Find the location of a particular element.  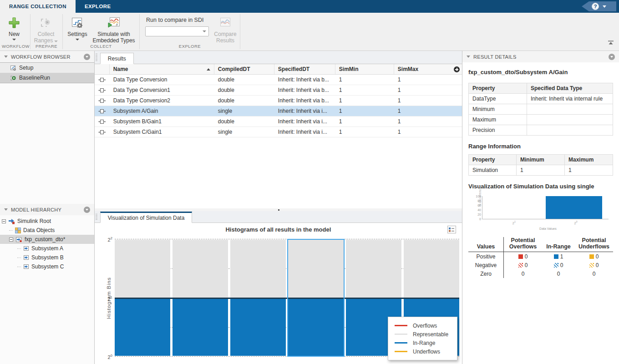

y-tick-label: 20 is located at coordinates (107, 357).